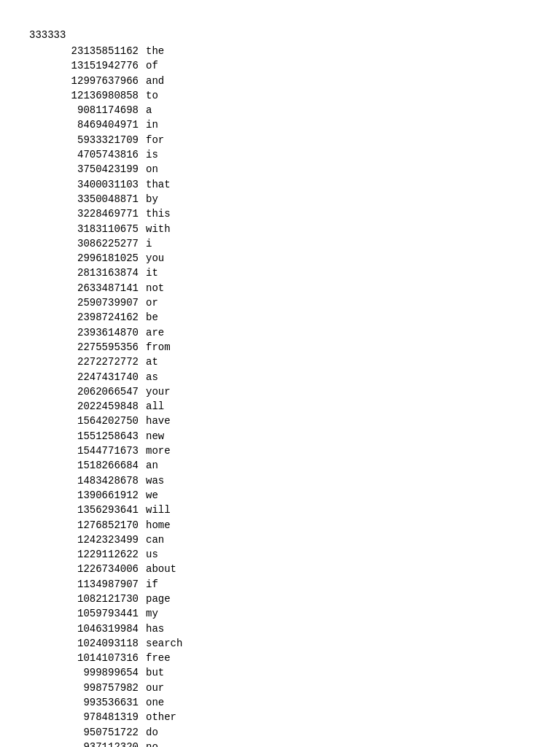 The width and height of the screenshot is (560, 747). Describe the element at coordinates (280, 569) in the screenshot. I see `table-row: 1226734006about` at that location.